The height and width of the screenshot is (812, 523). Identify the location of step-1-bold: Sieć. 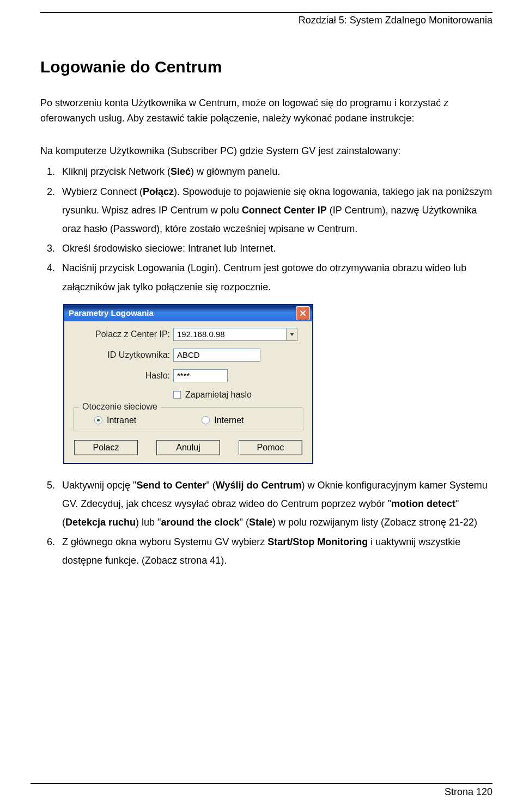
(181, 172).